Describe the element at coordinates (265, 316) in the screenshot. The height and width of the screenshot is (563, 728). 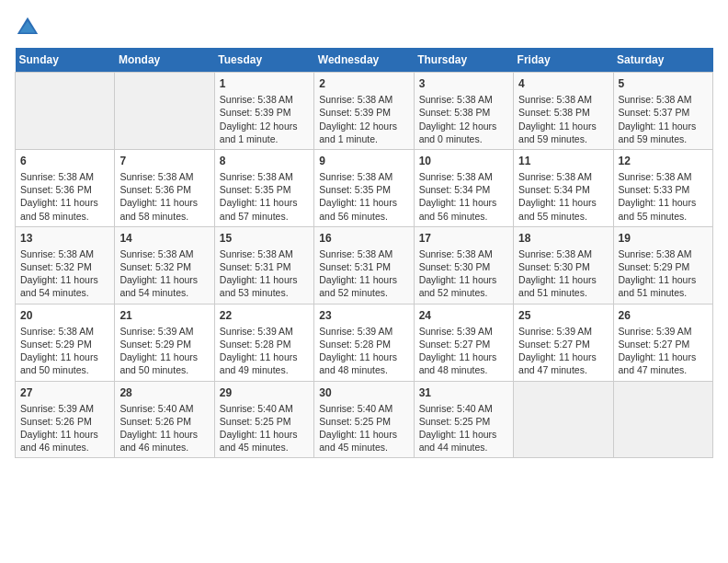
I see `day-number: 22` at that location.